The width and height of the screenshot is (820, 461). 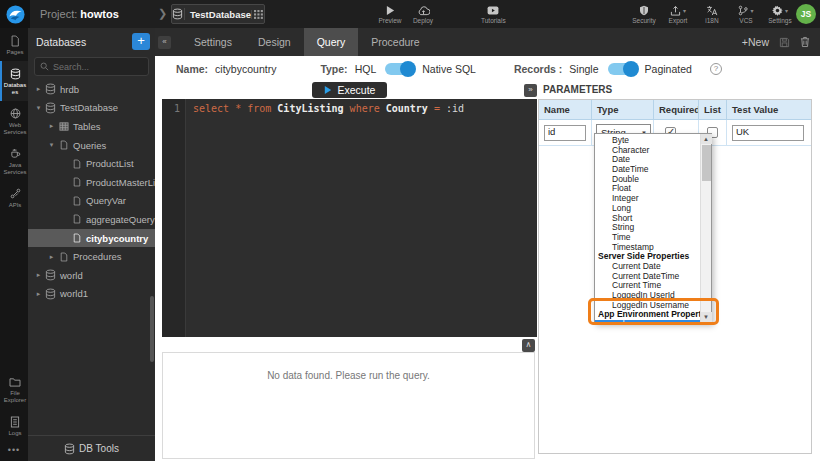 What do you see at coordinates (14, 121) in the screenshot?
I see `sidebar-item-web-services: Web Services` at bounding box center [14, 121].